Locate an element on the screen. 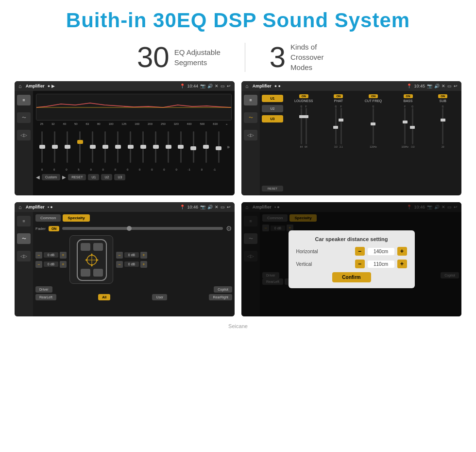 The width and height of the screenshot is (476, 452). sidebar-2: ≡ 〜 ◁▷ is located at coordinates (251, 143).